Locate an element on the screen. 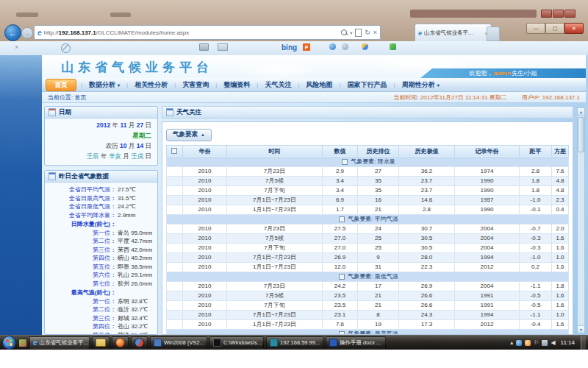 The height and width of the screenshot is (368, 588). menu-item-2: 数据分析▾ is located at coordinates (104, 85).